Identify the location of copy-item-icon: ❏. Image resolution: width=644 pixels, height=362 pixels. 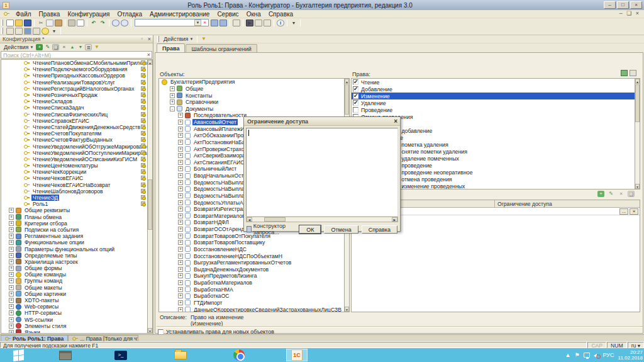
(55, 47).